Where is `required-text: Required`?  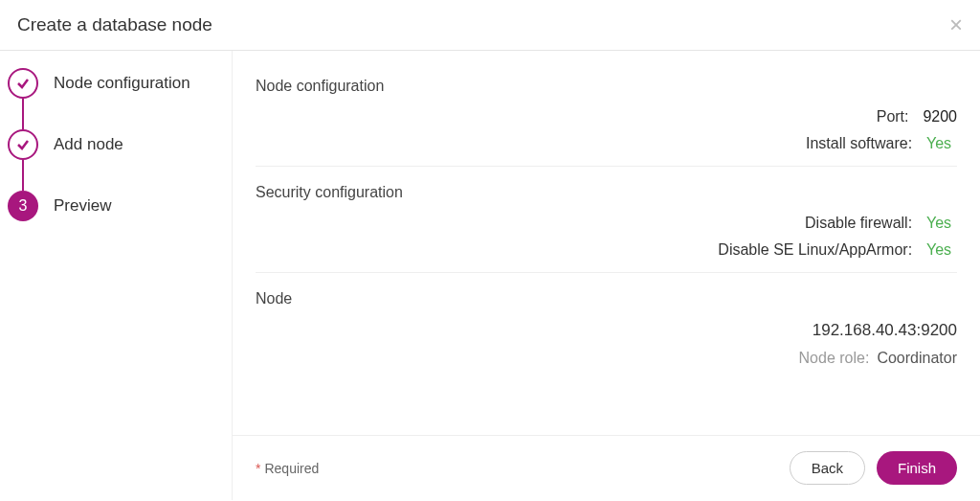 required-text: Required is located at coordinates (291, 468).